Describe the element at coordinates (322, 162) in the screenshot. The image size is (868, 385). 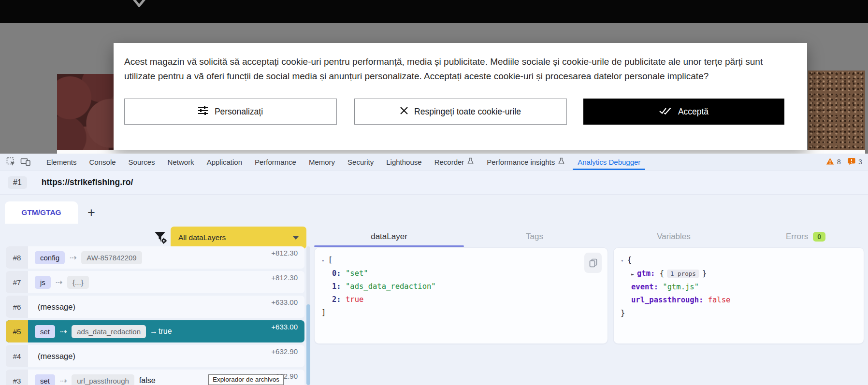
I see `tab-label: Memory` at that location.